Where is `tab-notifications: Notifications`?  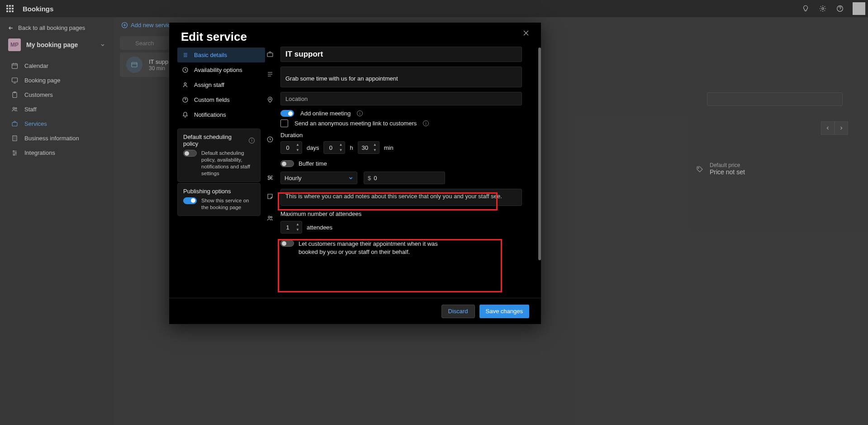 tab-notifications: Notifications is located at coordinates (221, 115).